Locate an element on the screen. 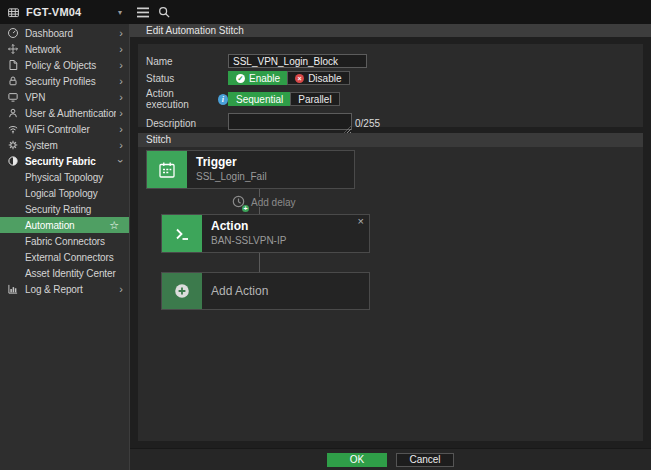 This screenshot has height=470, width=651. sidebar-subitem-automation: Automation ☆ is located at coordinates (64, 225).